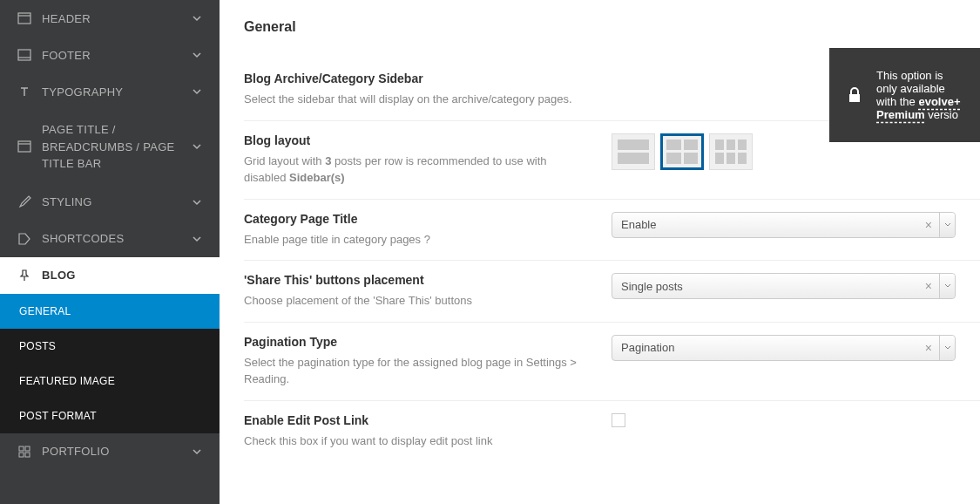 The image size is (980, 504). What do you see at coordinates (110, 18) in the screenshot?
I see `sidebar-item-header: HEADER` at bounding box center [110, 18].